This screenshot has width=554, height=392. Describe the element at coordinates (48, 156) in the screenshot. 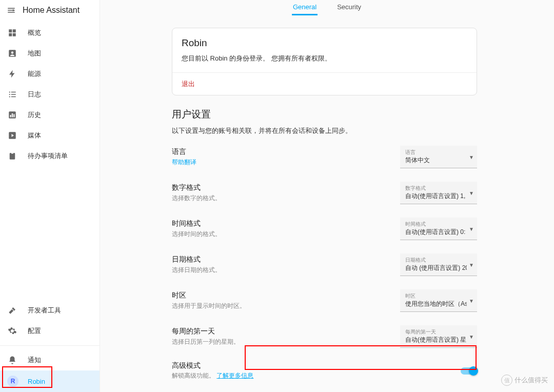

I see `sidebar-item-label: 待办事项清单` at that location.